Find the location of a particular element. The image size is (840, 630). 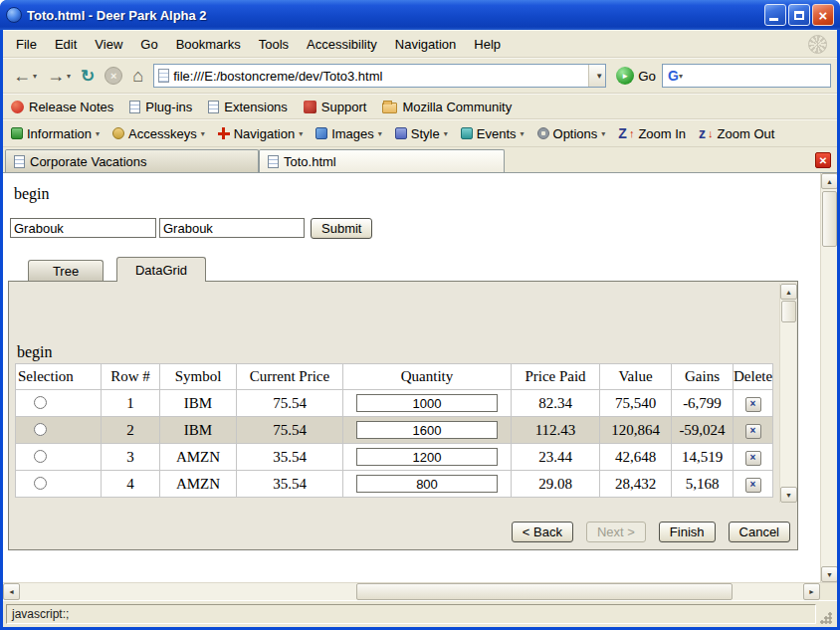

cell-symbol: IBM is located at coordinates (199, 430).